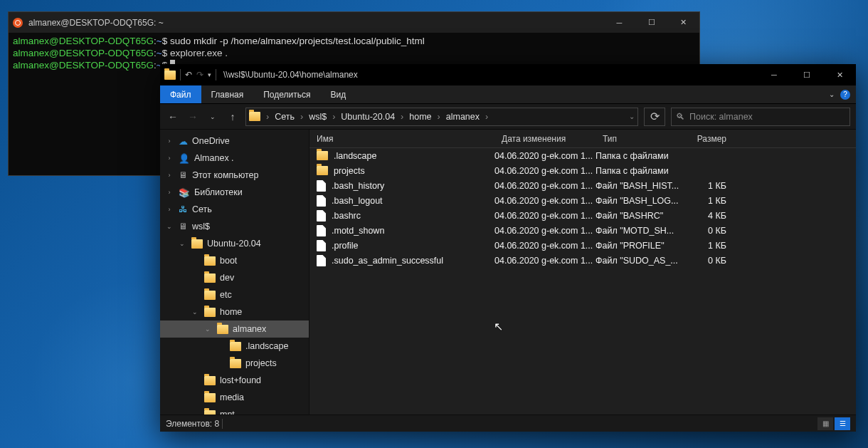 Image resolution: width=868 pixels, height=448 pixels. Describe the element at coordinates (708, 139) in the screenshot. I see `col-size: Размер` at that location.